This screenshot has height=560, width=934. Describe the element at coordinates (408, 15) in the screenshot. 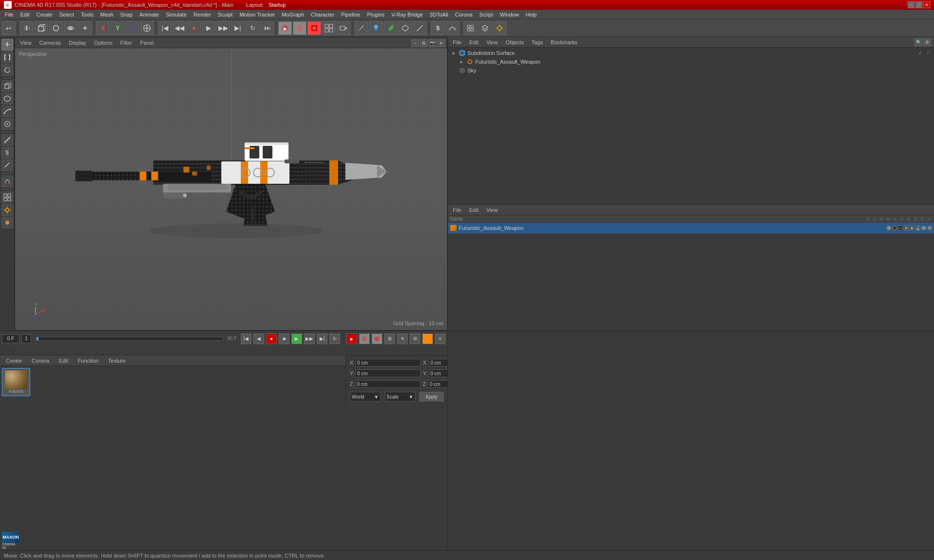

I see `menu-vray: V-Ray Bridge` at that location.